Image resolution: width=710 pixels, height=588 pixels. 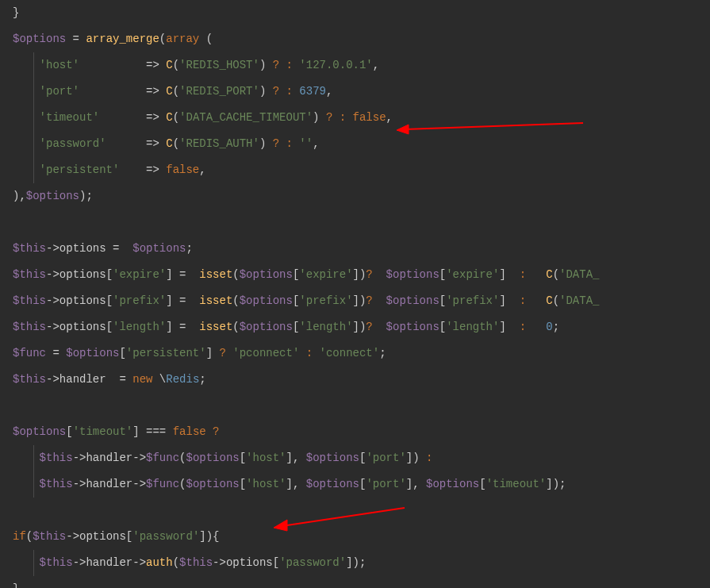 What do you see at coordinates (19, 536) in the screenshot?
I see `keyword: if` at bounding box center [19, 536].